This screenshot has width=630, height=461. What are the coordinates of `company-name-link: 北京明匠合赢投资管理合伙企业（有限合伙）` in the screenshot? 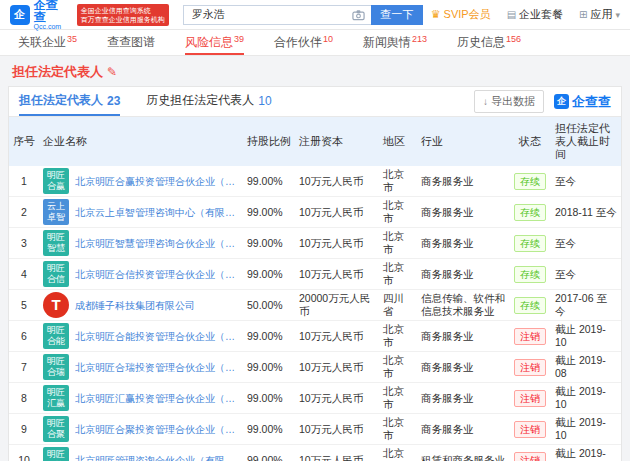 It's located at (157, 182).